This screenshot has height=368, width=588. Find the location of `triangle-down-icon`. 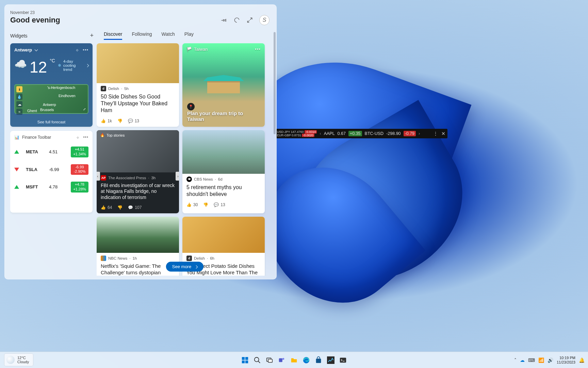

triangle-down-icon is located at coordinates (17, 170).